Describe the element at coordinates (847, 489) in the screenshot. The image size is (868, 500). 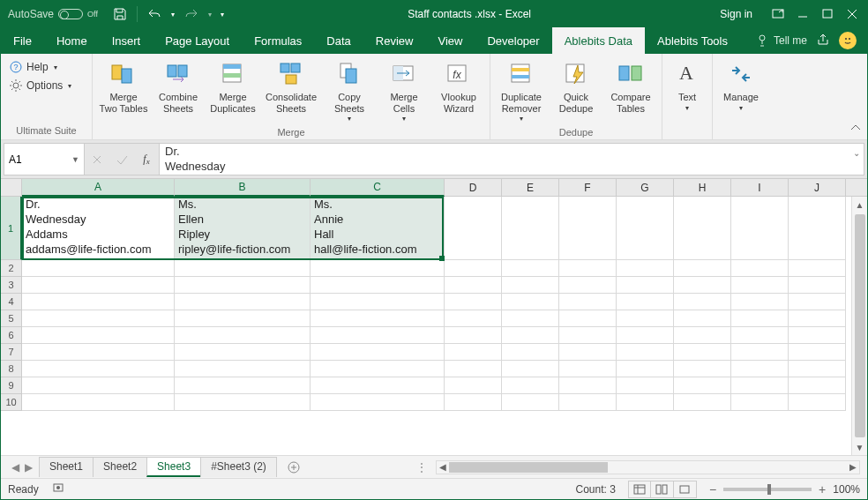
I see `zoom-level: 100%` at that location.